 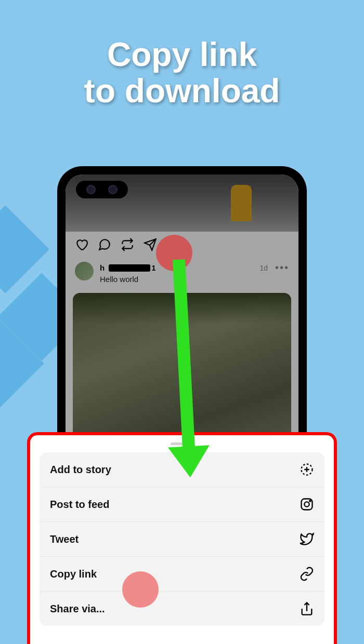 I want to click on sheet-label: Tweet, so click(x=64, y=539).